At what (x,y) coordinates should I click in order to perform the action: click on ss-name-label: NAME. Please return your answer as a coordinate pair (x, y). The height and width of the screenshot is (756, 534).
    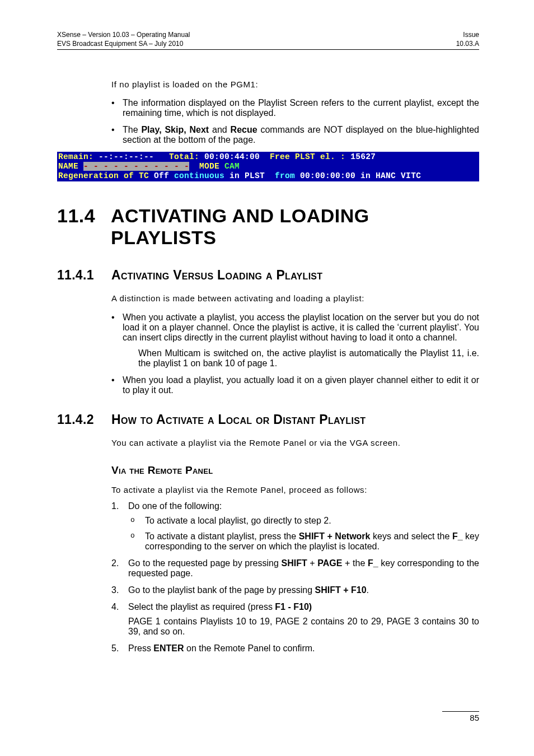
    Looking at the image, I should click on (71, 166).